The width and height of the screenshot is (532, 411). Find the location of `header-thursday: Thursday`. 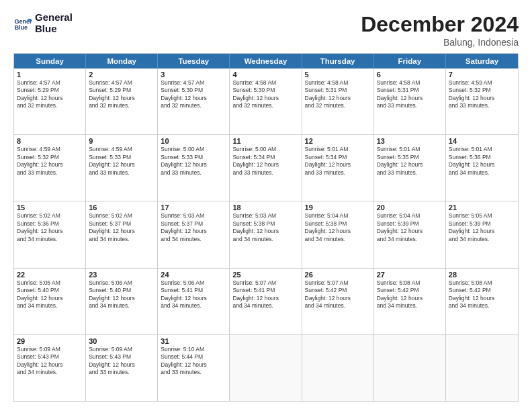

header-thursday: Thursday is located at coordinates (339, 61).